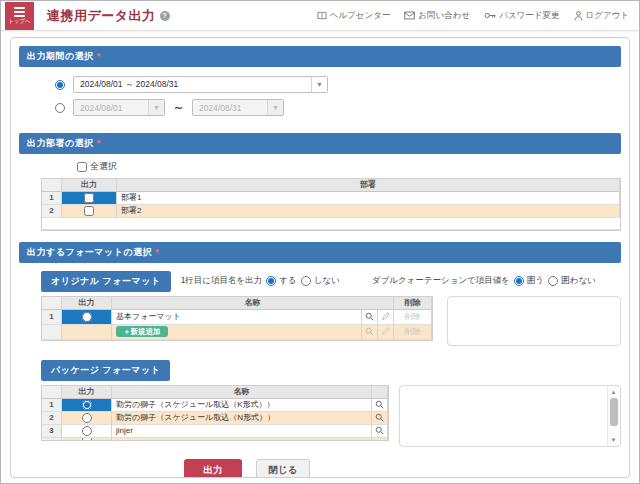 The height and width of the screenshot is (484, 640). What do you see at coordinates (242, 432) in the screenshot?
I see `package-format-3-name: jinjer` at bounding box center [242, 432].